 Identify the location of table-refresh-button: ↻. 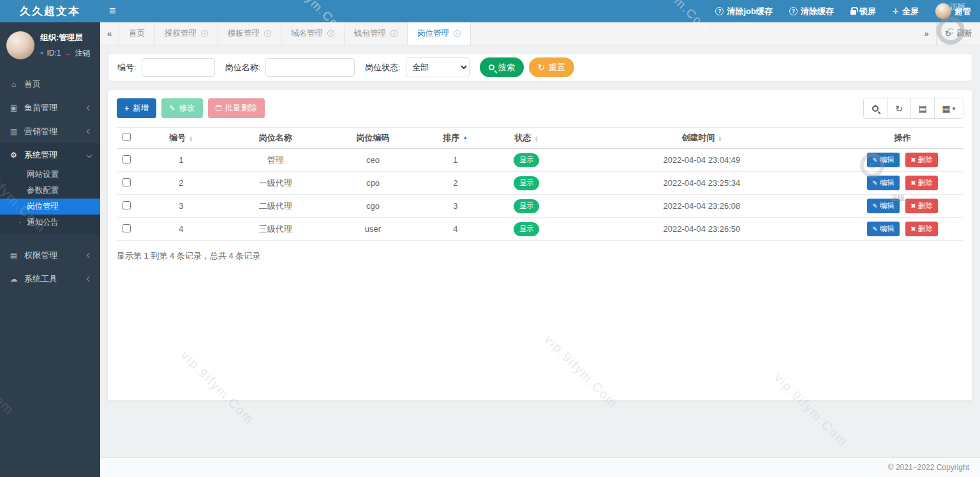
(900, 109).